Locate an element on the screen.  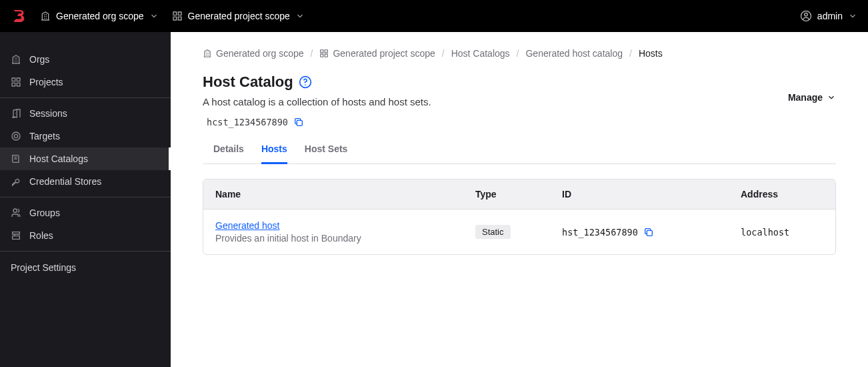
breadcrumb-item: Generated project scope is located at coordinates (377, 53).